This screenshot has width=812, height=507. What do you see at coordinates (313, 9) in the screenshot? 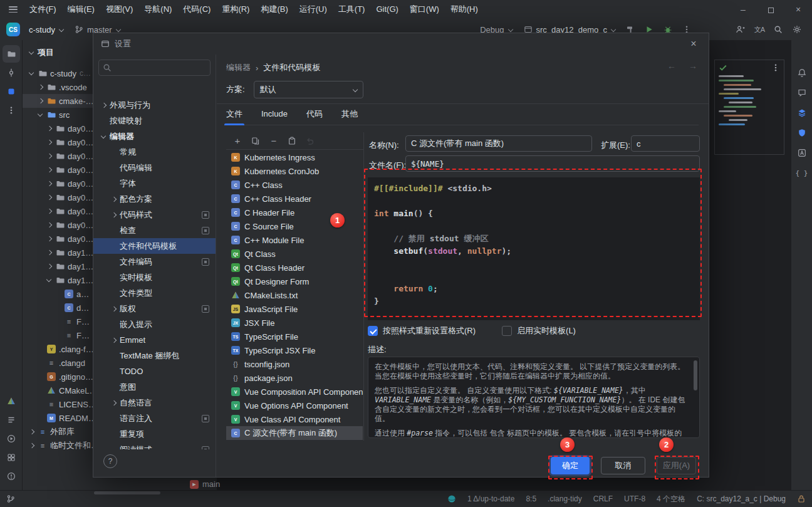
I see `menubar-item: 运行(U)` at bounding box center [313, 9].